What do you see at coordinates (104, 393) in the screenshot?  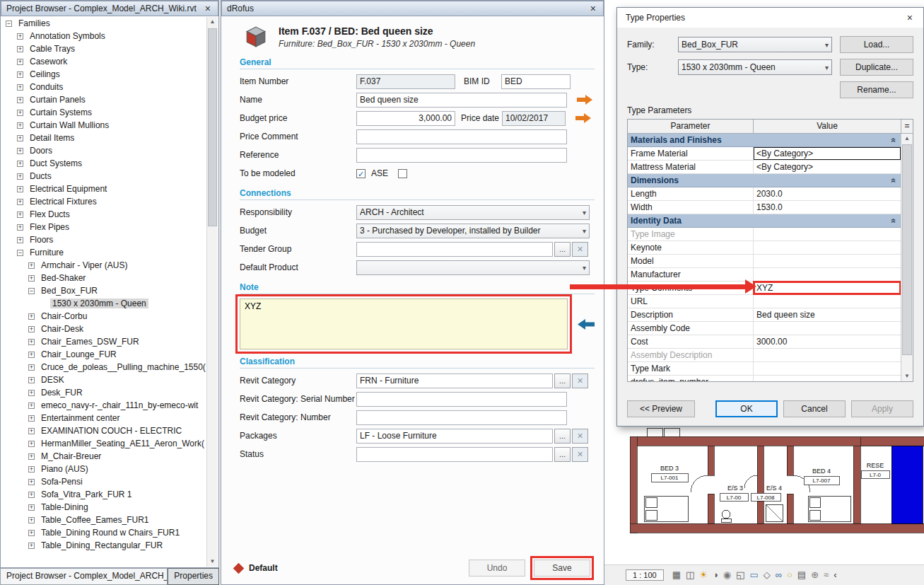 I see `tree-item: +Desk_FUR` at bounding box center [104, 393].